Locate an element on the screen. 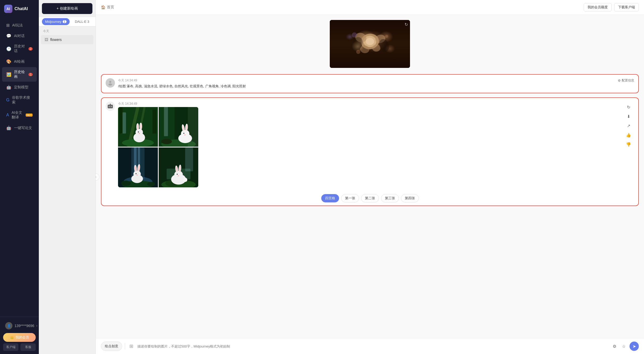  member-quota-button: 我的会员额度 is located at coordinates (598, 7).